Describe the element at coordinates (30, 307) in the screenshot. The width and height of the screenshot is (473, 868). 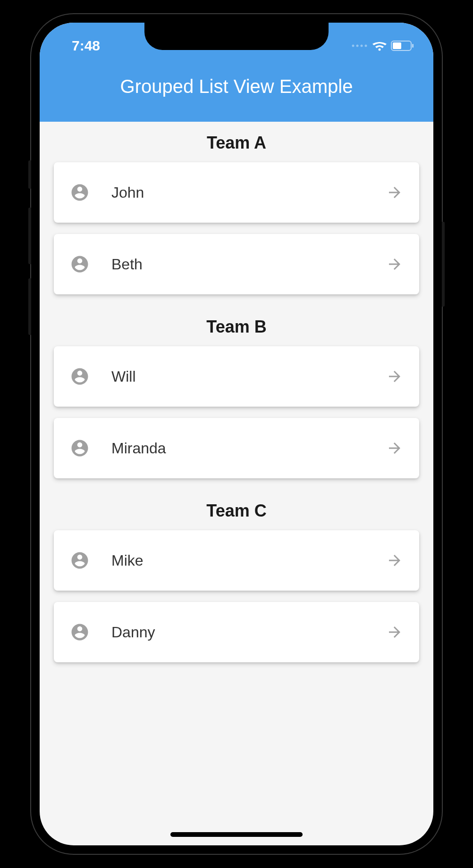
I see `phone-volume-down` at that location.